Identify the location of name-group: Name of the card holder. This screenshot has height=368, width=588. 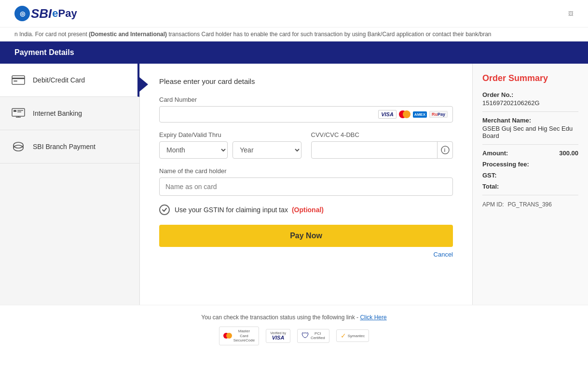
(306, 181).